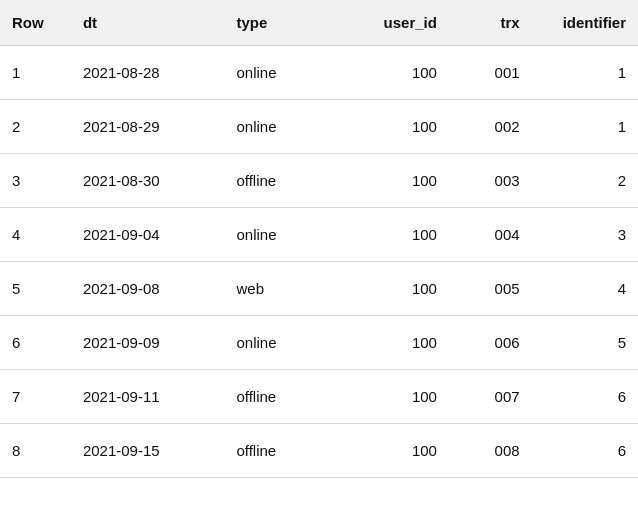 This screenshot has height=524, width=638. I want to click on cell-identifier: 3, so click(585, 235).